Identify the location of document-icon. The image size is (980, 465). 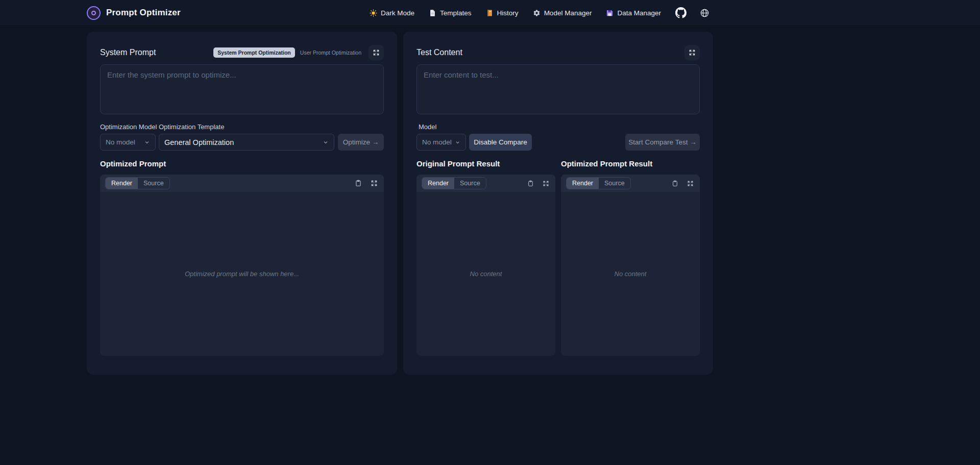
(433, 13).